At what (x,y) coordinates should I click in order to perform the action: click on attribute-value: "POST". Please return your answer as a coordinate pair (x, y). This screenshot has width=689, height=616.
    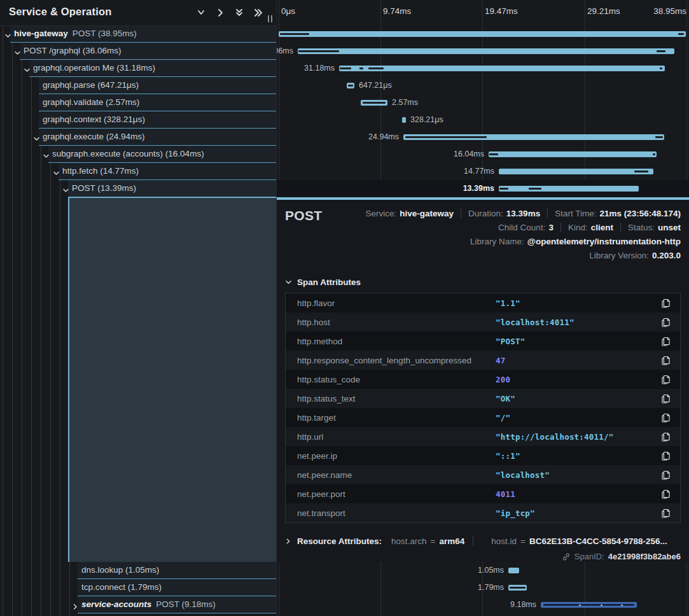
    Looking at the image, I should click on (578, 341).